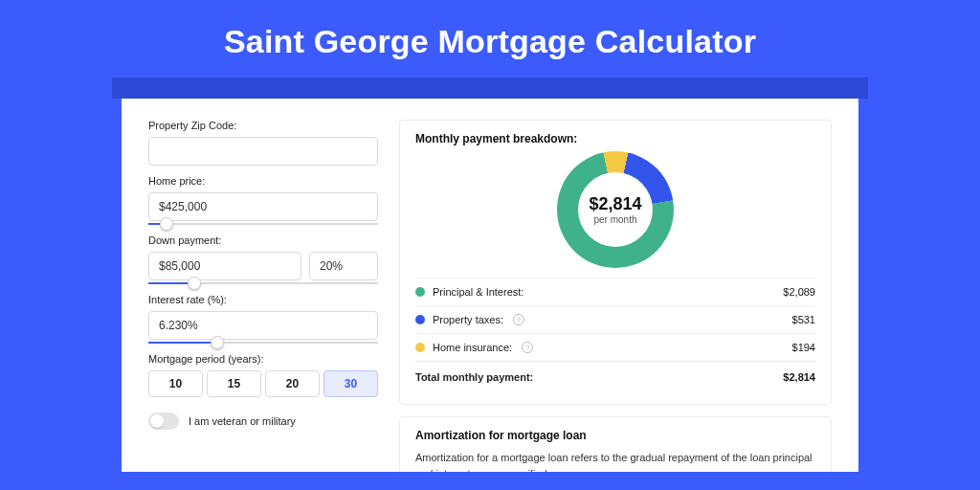 Image resolution: width=980 pixels, height=490 pixels. What do you see at coordinates (479, 292) in the screenshot?
I see `legend-label: Principal & Interest:` at bounding box center [479, 292].